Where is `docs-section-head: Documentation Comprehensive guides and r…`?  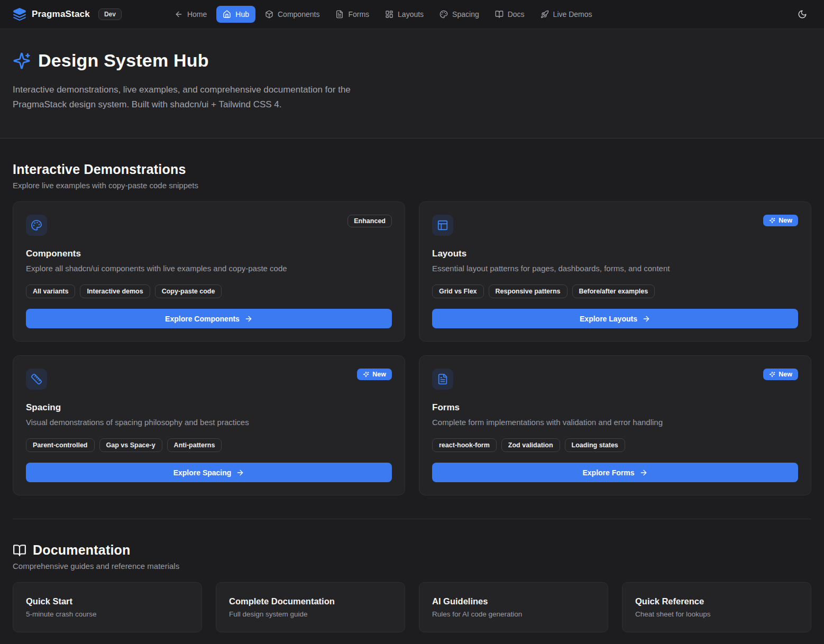 docs-section-head: Documentation Comprehensive guides and r… is located at coordinates (412, 545).